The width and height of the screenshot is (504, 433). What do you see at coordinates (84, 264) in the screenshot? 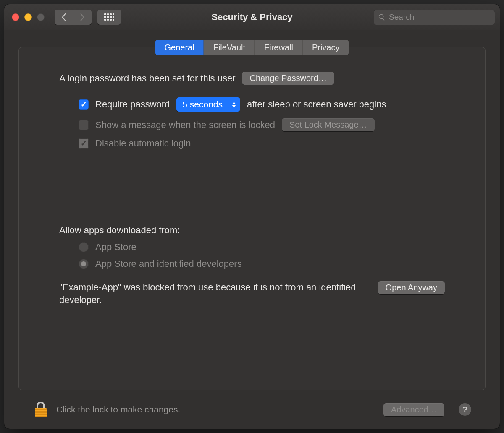
I see `radio-identified-developers` at bounding box center [84, 264].